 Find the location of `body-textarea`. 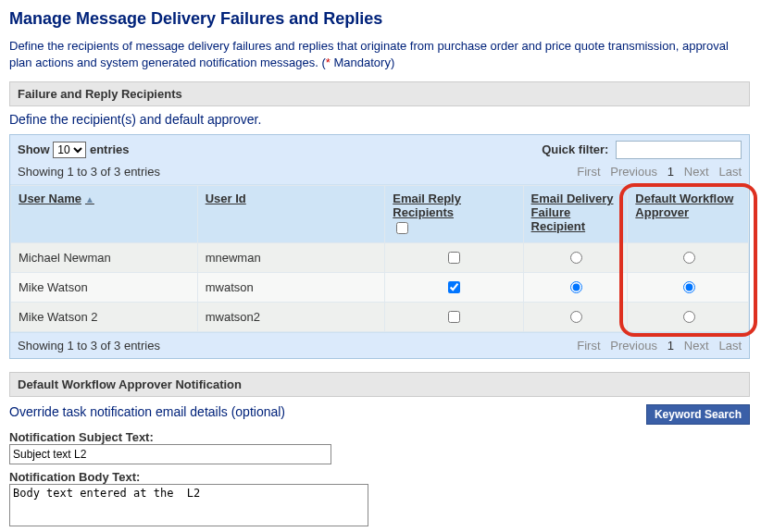

body-textarea is located at coordinates (189, 505).